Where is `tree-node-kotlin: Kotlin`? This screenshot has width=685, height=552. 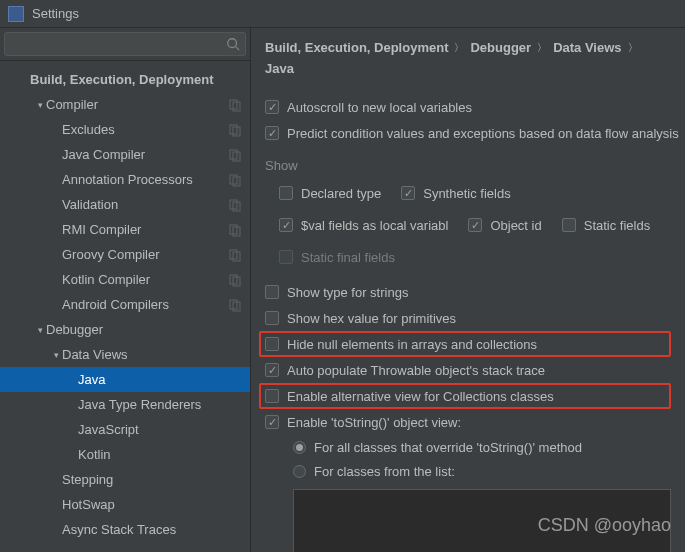
tree-node-kotlin: Kotlin is located at coordinates (125, 454).